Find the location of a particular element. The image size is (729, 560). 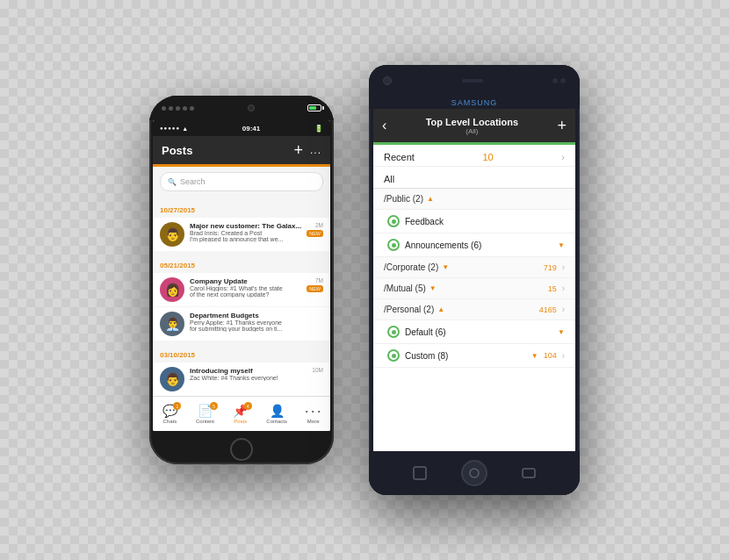

nav-content-label: Content is located at coordinates (206, 421).